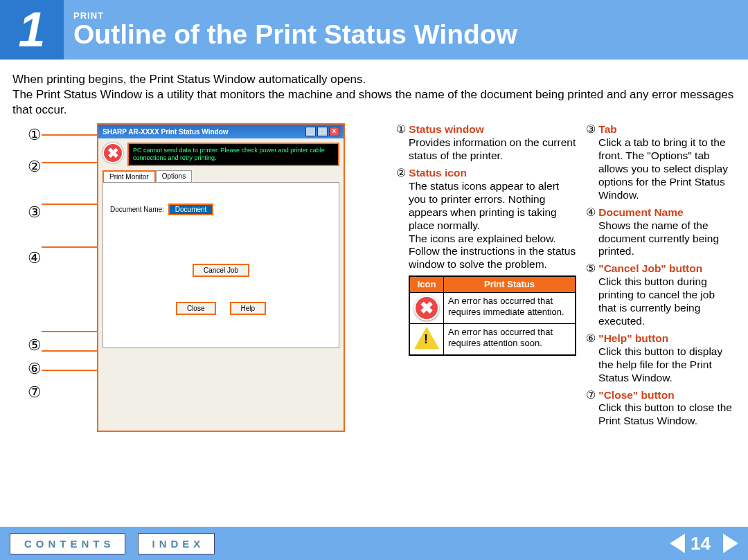 The height and width of the screenshot is (560, 748). What do you see at coordinates (137, 209) in the screenshot?
I see `document-name-label: Document Name:` at bounding box center [137, 209].